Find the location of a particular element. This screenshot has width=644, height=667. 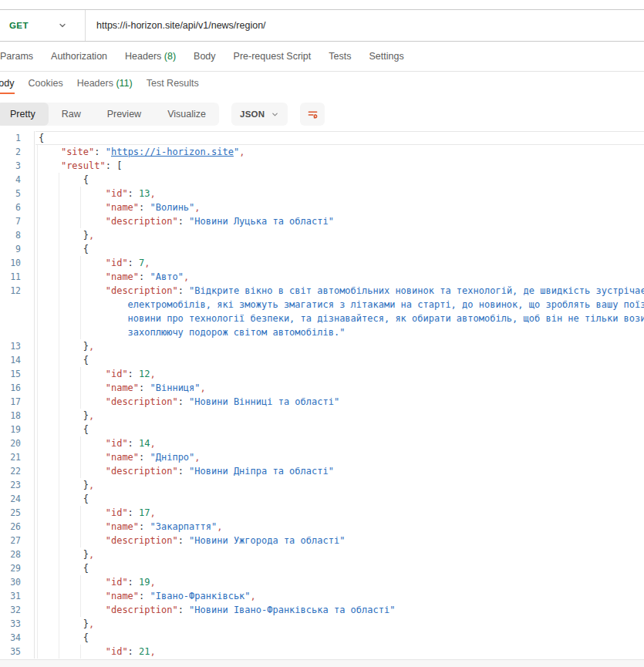

request-tab-authorization: Authorization is located at coordinates (79, 56).